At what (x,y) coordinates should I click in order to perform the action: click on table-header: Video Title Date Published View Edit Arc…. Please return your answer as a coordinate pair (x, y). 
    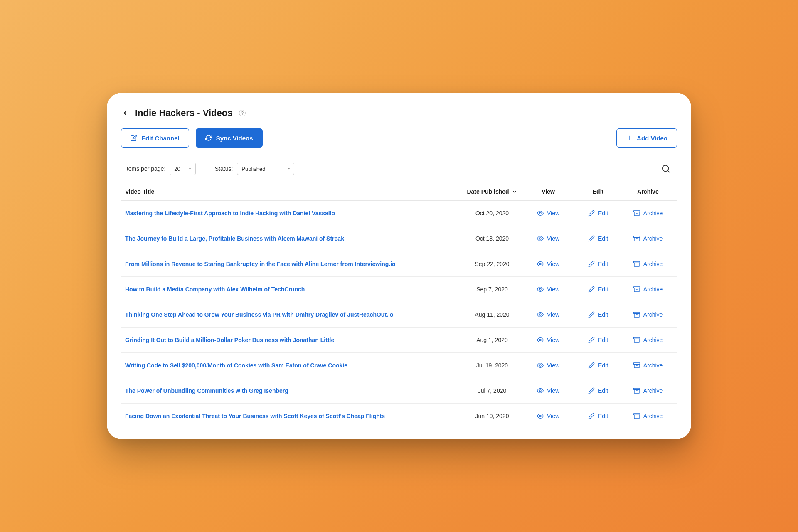
    Looking at the image, I should click on (399, 192).